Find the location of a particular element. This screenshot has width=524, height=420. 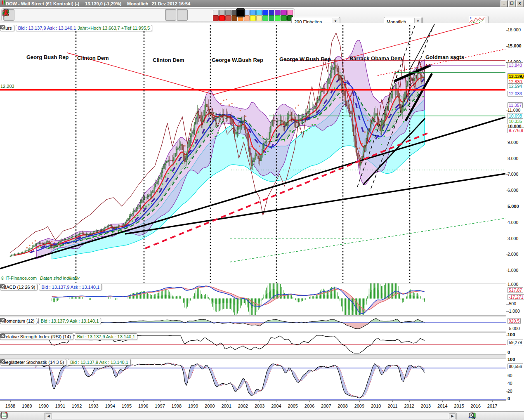

year-label: 2015 is located at coordinates (459, 406).